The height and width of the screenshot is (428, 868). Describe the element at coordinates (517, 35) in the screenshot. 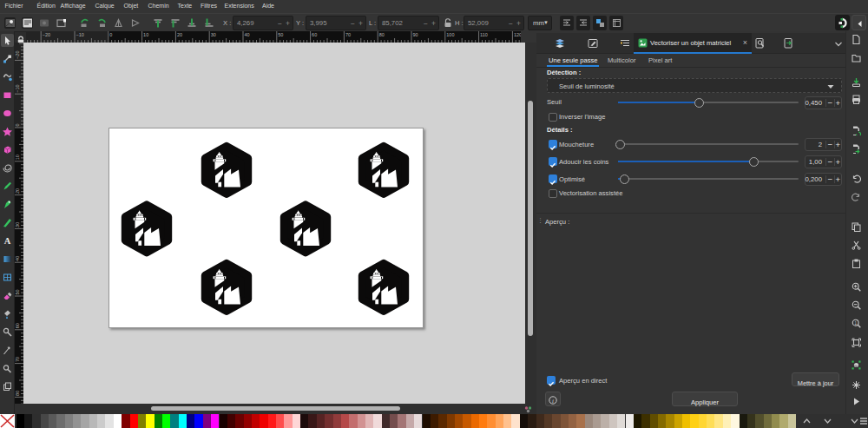

I see `svg-text: 120` at that location.